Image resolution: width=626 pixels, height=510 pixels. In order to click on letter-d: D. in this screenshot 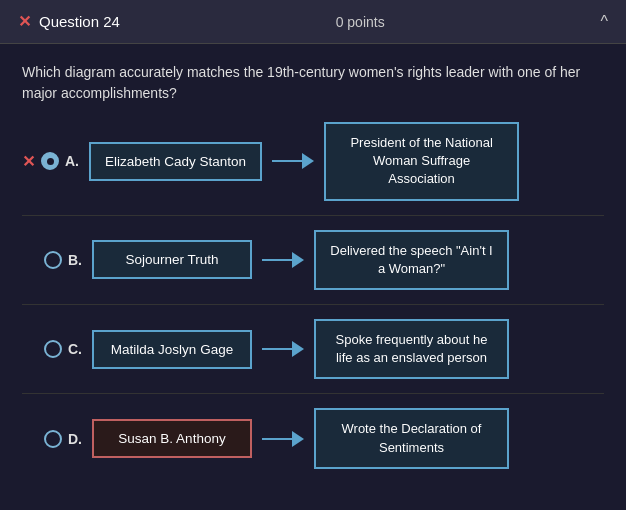, I will do `click(75, 439)`.